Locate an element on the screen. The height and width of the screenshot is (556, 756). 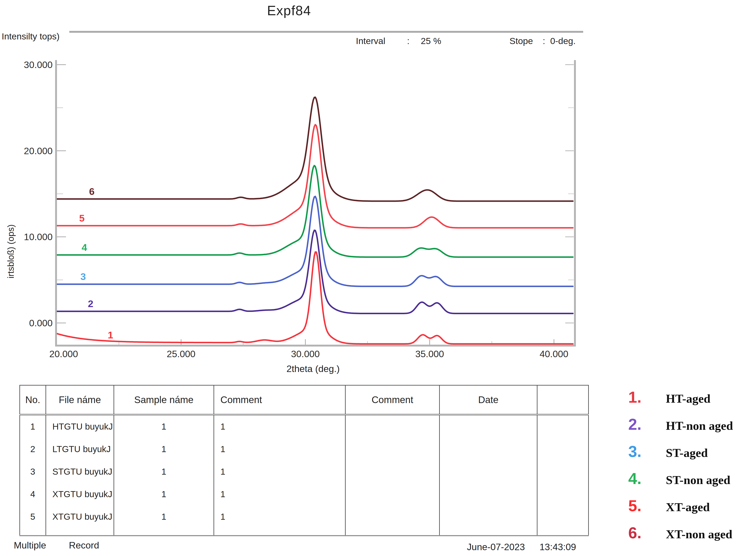
table-row: 5XTGTU buyukJ11 is located at coordinates (304, 517).